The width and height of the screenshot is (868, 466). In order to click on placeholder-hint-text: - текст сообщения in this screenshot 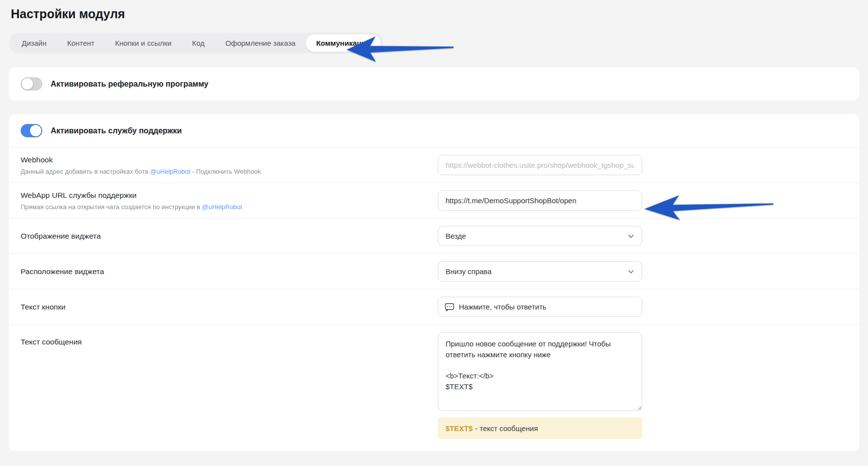, I will do `click(507, 428)`.